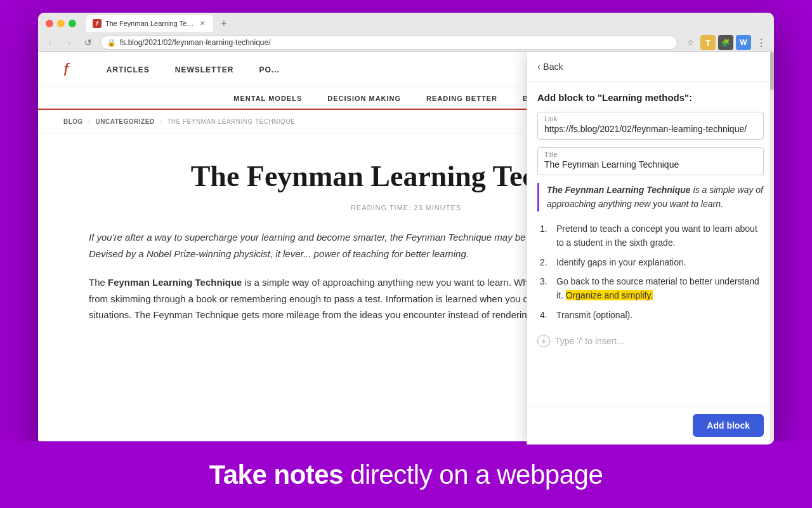  What do you see at coordinates (651, 129) in the screenshot?
I see `link-value: https://fs.blog/2021/02/feynman-learning…` at bounding box center [651, 129].